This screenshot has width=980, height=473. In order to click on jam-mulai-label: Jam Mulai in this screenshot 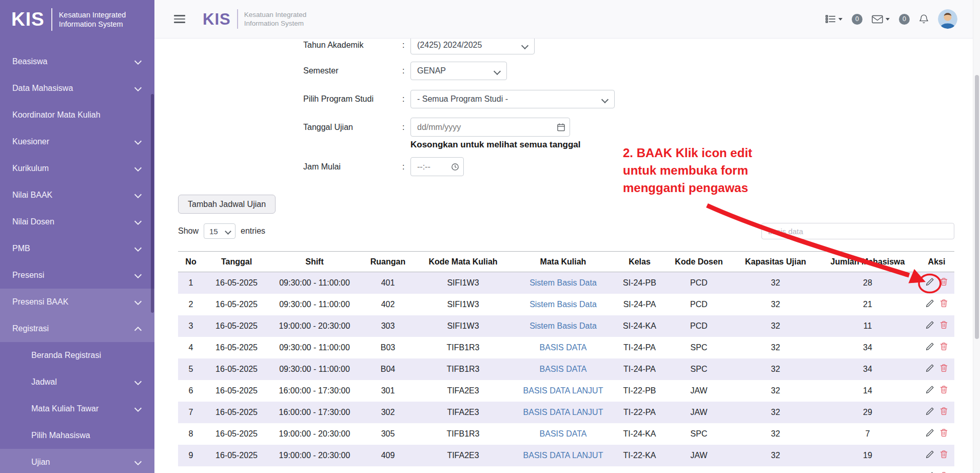, I will do `click(353, 167)`.